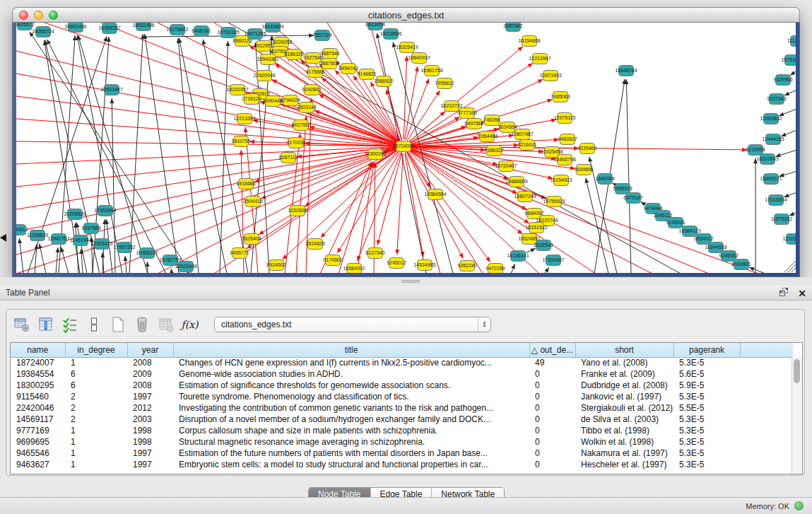  Describe the element at coordinates (626, 71) in the screenshot. I see `graph-node: 16648784` at that location.